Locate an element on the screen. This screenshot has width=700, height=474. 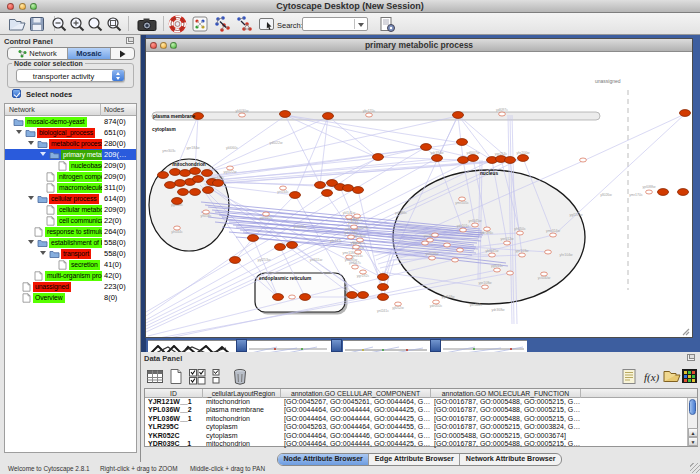
tree-row: primary metabolic proc209(… is located at coordinates (70, 154).